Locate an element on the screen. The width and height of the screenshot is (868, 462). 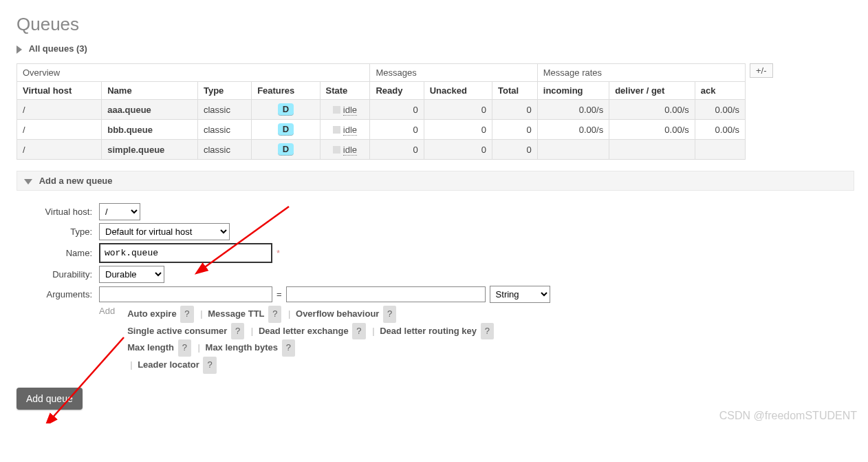
chevron-down-icon is located at coordinates (28, 182).